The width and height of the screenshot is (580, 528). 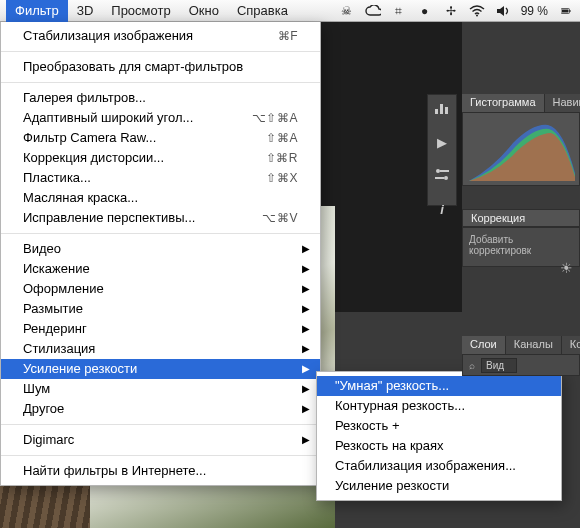 I want to click on menu-item: Пластика...⇧⌘X, so click(x=160, y=178).